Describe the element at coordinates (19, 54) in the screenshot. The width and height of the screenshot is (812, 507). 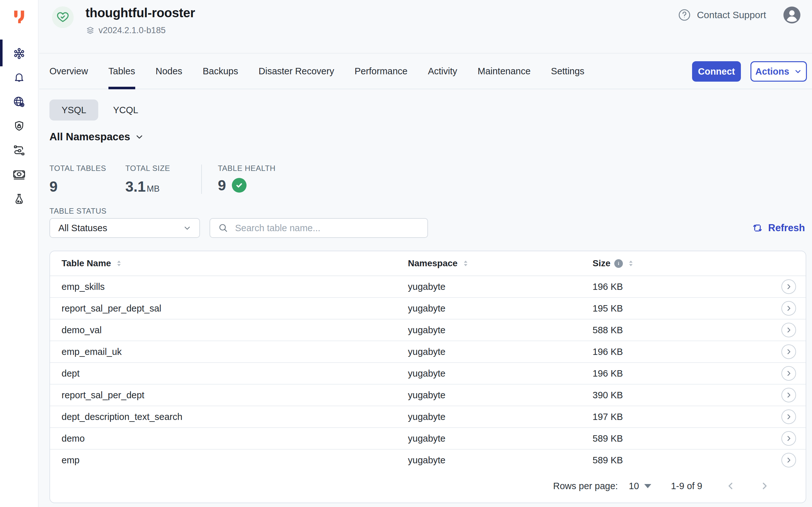
I see `cluster-icon` at that location.